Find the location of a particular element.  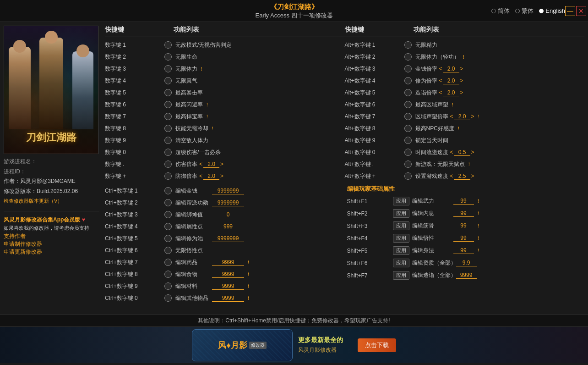

support-author-link: 支持作者 is located at coordinates (51, 237).